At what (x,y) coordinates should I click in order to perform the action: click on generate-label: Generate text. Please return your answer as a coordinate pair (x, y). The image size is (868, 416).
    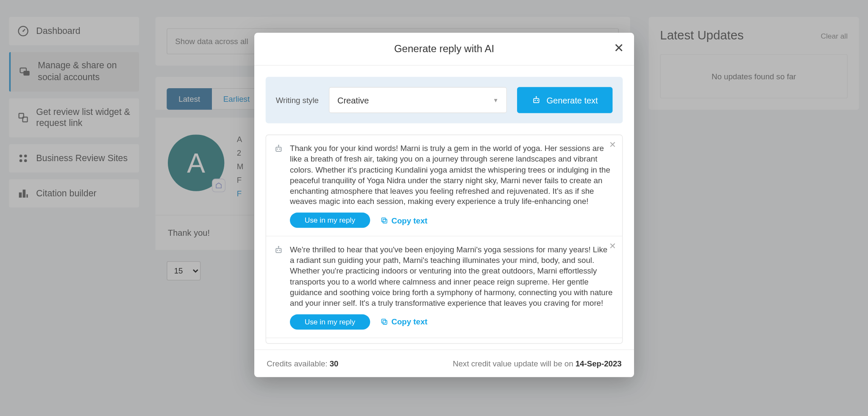
    Looking at the image, I should click on (572, 100).